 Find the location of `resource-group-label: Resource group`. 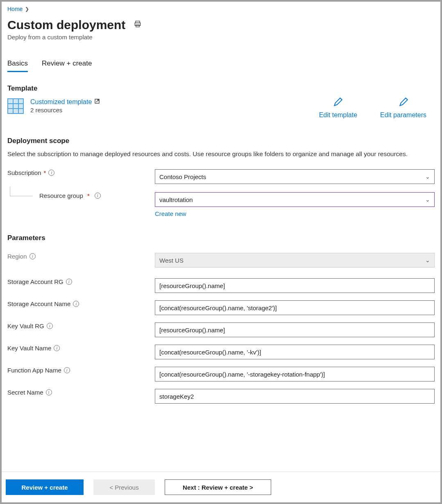

resource-group-label: Resource group is located at coordinates (61, 196).